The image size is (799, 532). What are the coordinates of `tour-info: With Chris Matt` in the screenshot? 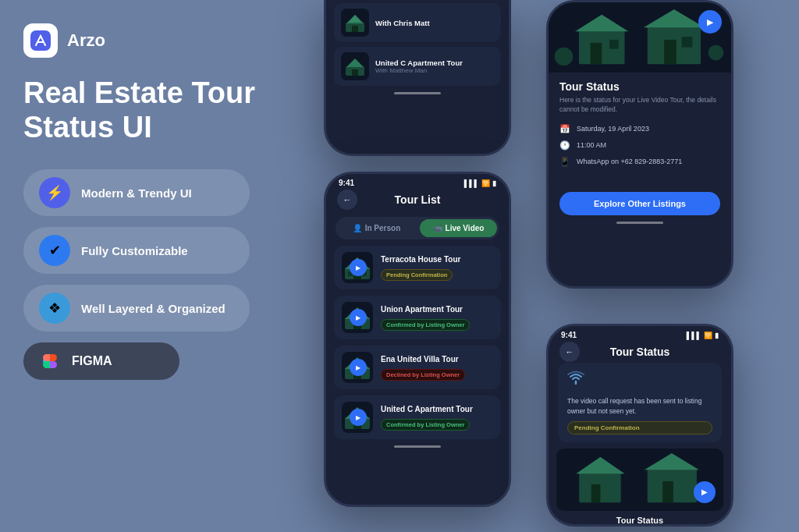 It's located at (403, 23).